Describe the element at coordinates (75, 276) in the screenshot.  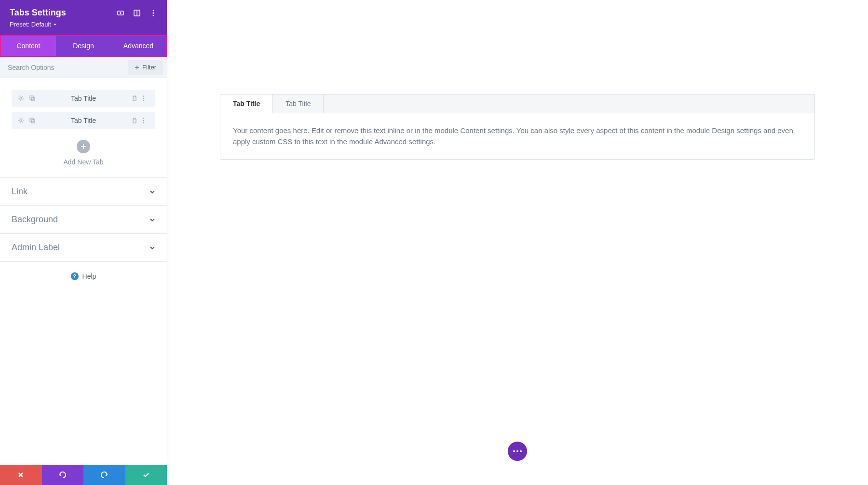
I see `help-icon: ?` at that location.